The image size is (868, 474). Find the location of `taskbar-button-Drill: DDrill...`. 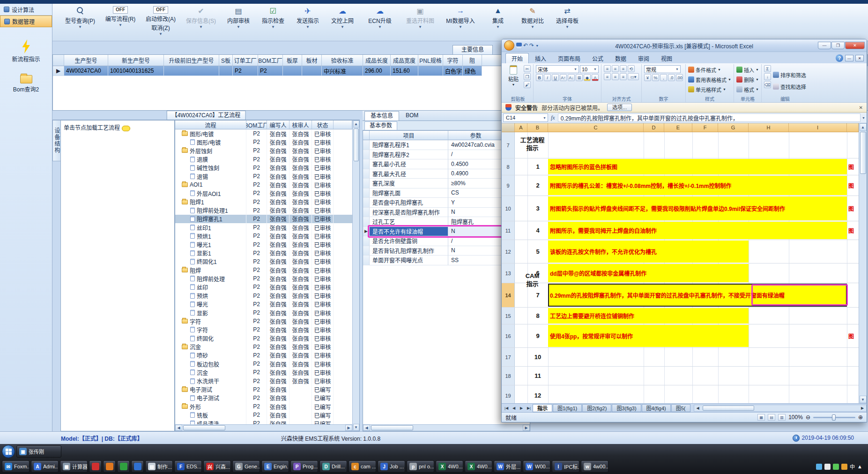

taskbar-button-Drill: DDrill... is located at coordinates (334, 466).